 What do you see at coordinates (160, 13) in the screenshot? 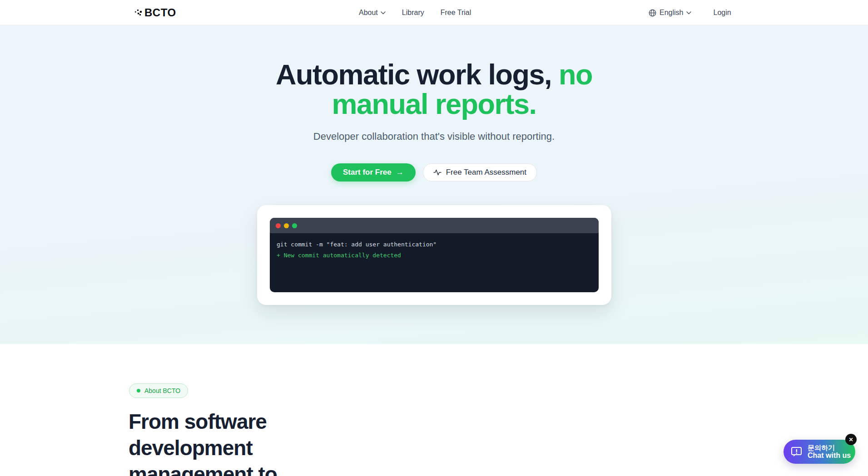
I see `logo-text: BCTO` at bounding box center [160, 13].